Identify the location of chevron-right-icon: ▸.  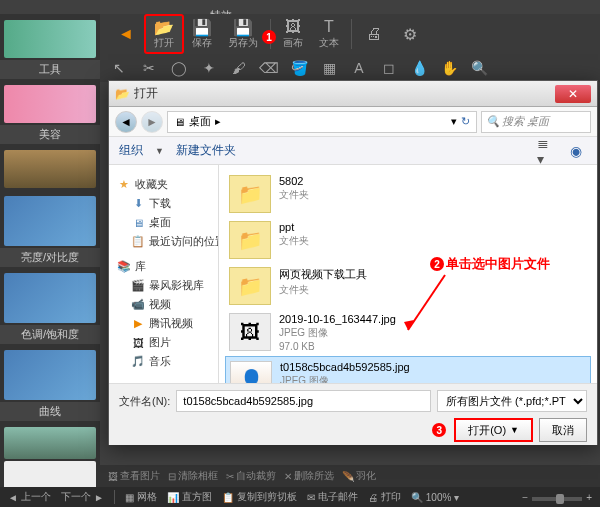
(218, 122).